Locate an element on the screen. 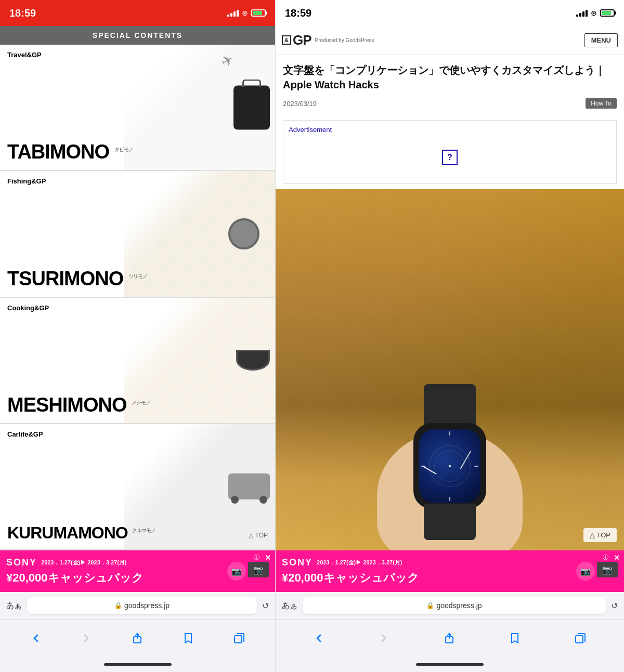  ad-brand-left: SONY is located at coordinates (22, 562).